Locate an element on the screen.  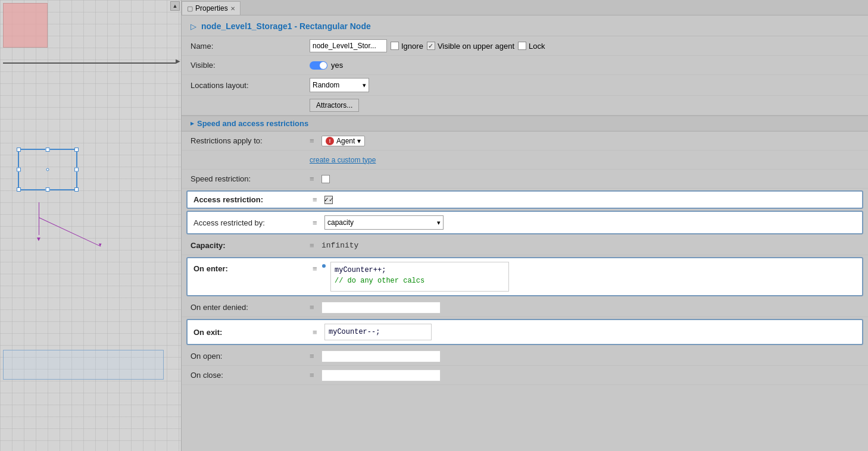
attractors-row: Attractors... is located at coordinates (525, 106).